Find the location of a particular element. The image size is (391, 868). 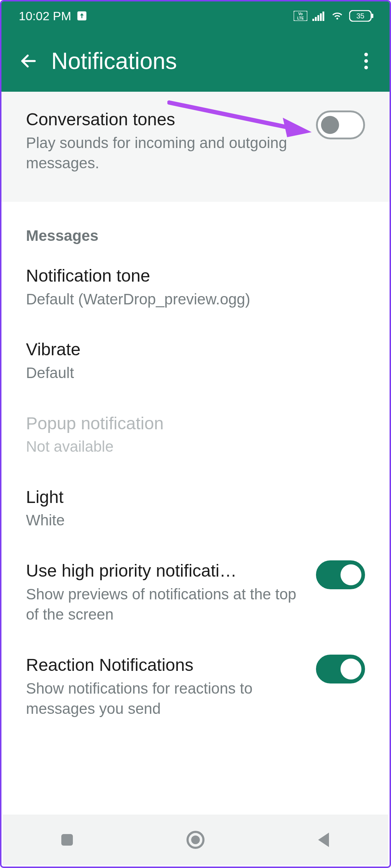

messages-section-header: Messages is located at coordinates (196, 226).